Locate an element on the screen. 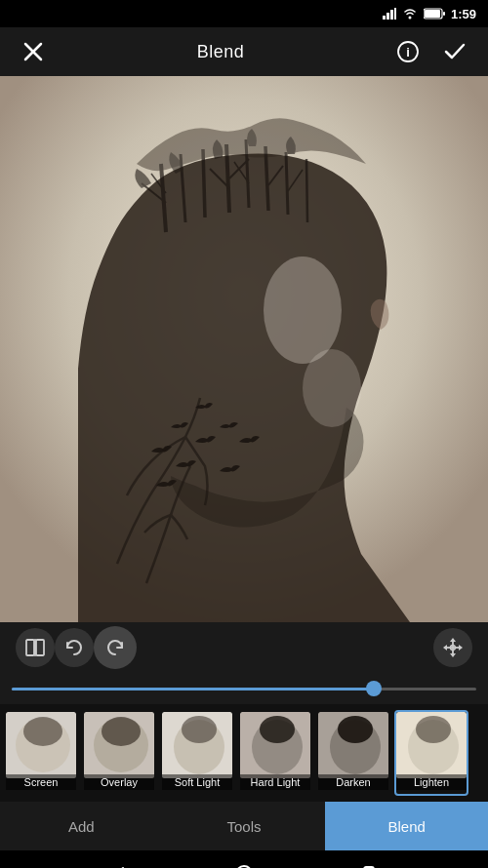 This screenshot has width=488, height=868. blend-item-overlay: Overlay is located at coordinates (119, 753).